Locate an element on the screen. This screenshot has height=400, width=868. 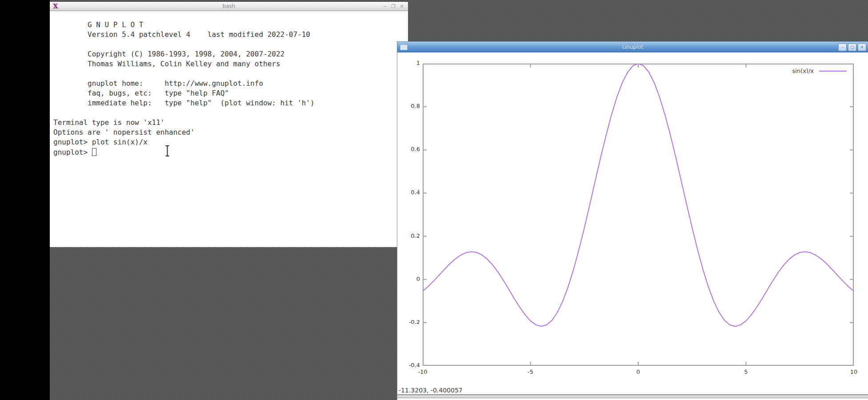
plot-legend: sin(x)/x is located at coordinates (820, 71).